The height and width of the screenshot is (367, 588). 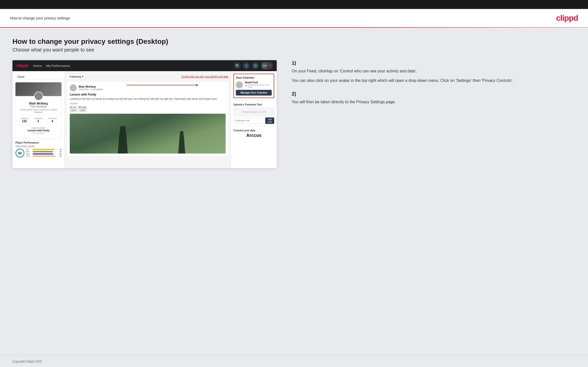 I want to click on app-sidebar: Feed Blair McHarg Plus Handicap Royal No…, so click(x=39, y=120).